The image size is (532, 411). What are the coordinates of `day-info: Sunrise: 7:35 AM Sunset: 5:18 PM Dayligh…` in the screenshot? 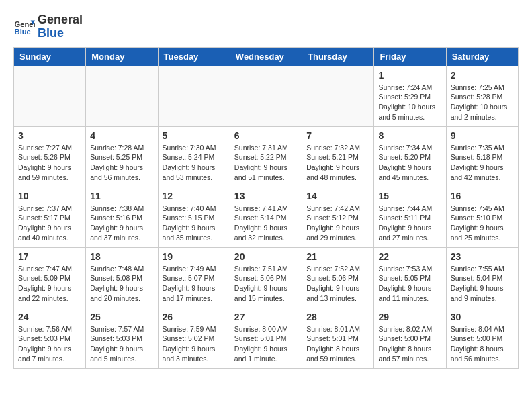 It's located at (482, 163).